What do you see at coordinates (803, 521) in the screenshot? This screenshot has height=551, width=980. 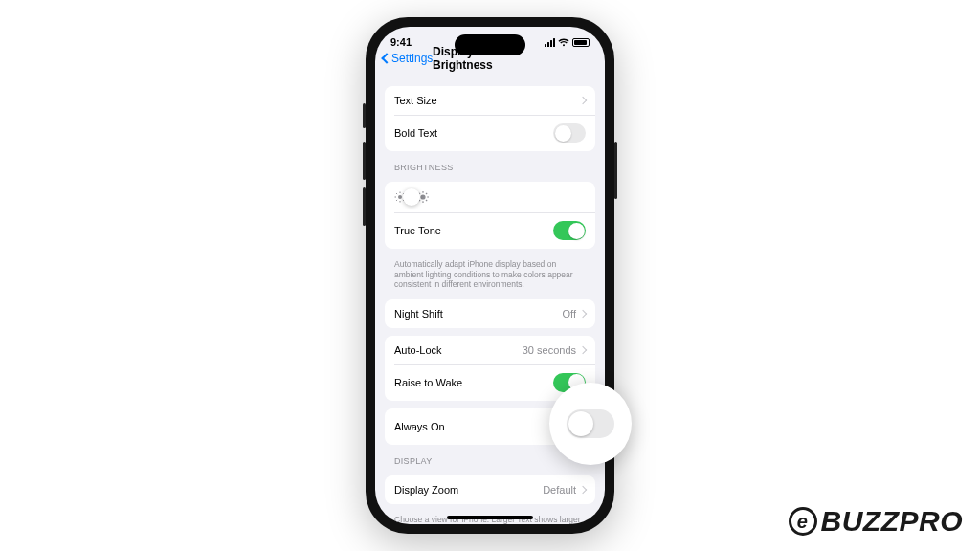 I see `watermark-badge: e` at bounding box center [803, 521].